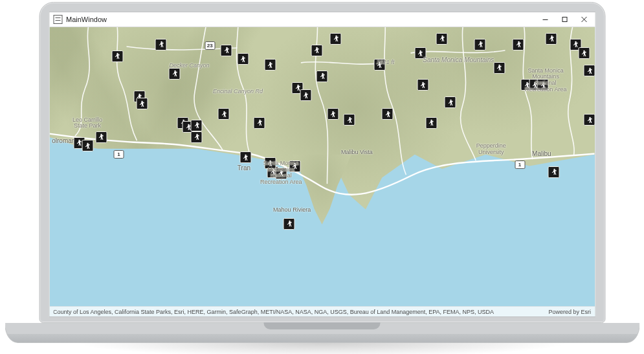 The image size is (644, 354). I want to click on close-button, so click(584, 19).